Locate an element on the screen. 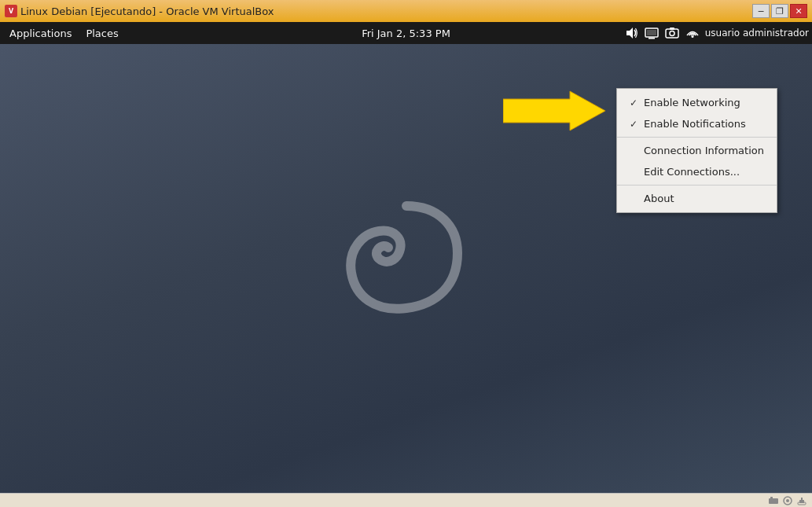 This screenshot has height=507, width=812. arrow-indicator is located at coordinates (554, 112).